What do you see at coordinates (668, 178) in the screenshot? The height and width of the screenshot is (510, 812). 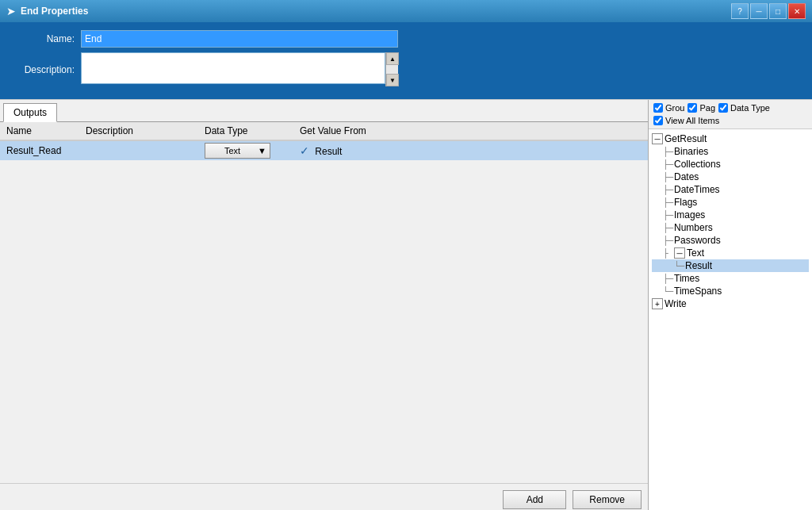 I see `connector-dates: ├─` at bounding box center [668, 178].